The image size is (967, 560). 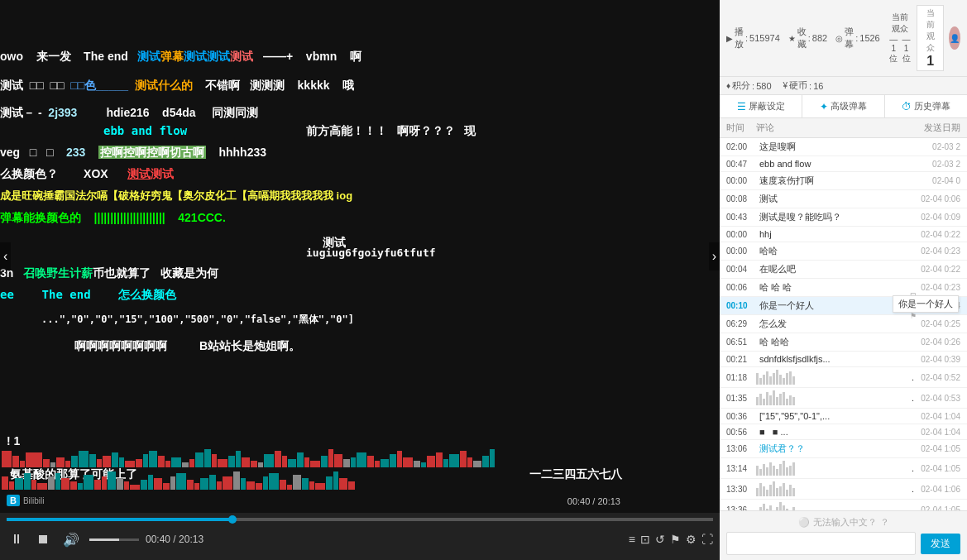 I want to click on play-button: ⏸, so click(x=17, y=539).